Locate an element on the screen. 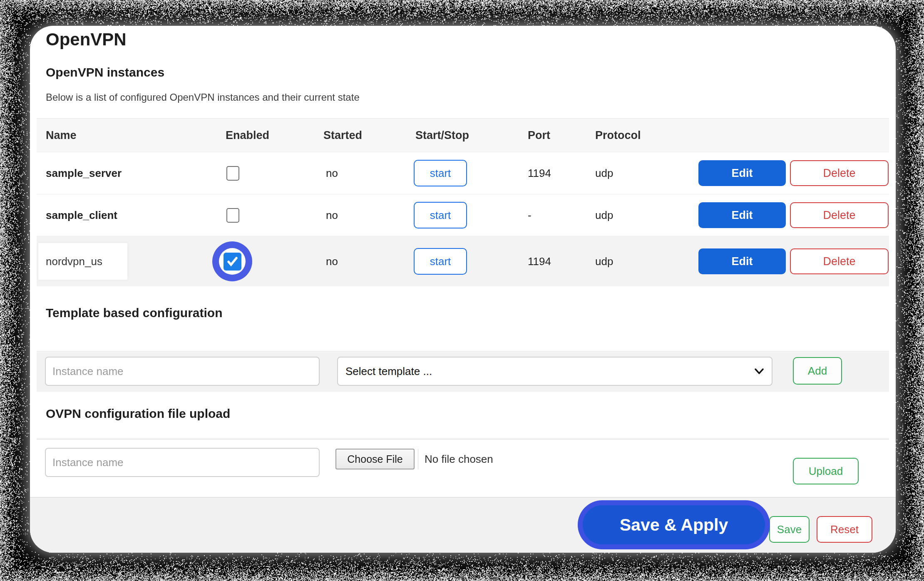 This screenshot has height=581, width=924. instance-name: nordvpn_us is located at coordinates (83, 261).